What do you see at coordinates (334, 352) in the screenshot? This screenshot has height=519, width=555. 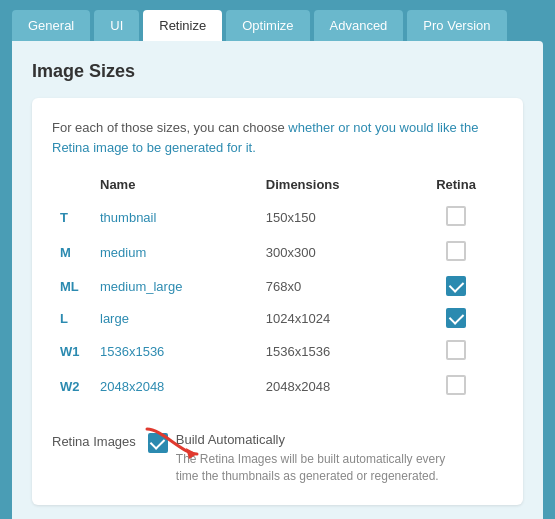 I see `size-dimensions: 1536x1536` at bounding box center [334, 352].